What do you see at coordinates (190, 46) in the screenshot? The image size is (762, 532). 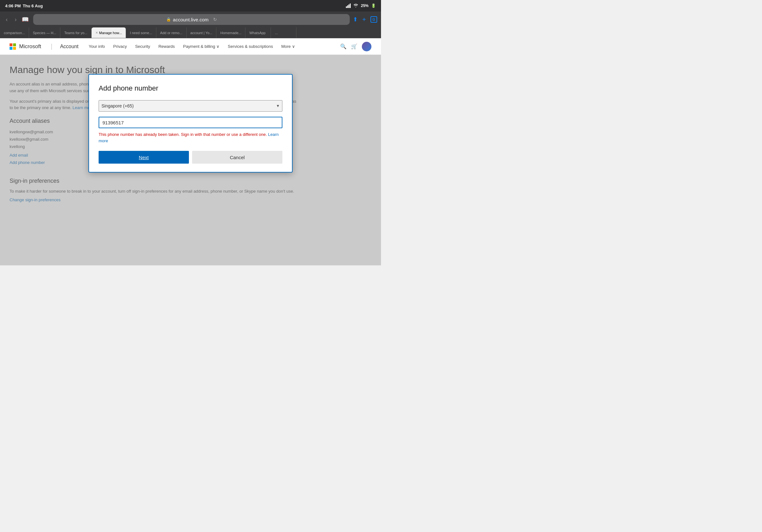 I see `ms-nav: Microsoft | Account Your info Privacy Se…` at bounding box center [190, 46].